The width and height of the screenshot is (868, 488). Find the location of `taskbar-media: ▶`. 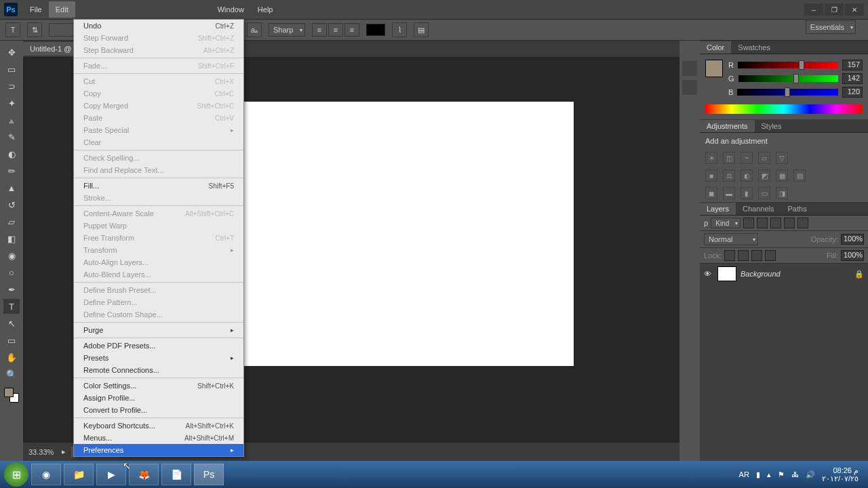

taskbar-media: ▶ is located at coordinates (111, 474).